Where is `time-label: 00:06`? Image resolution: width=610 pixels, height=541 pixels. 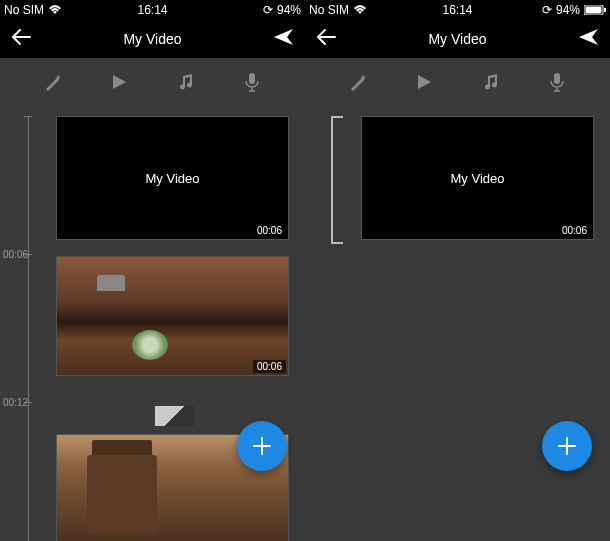
time-label: 00:06 is located at coordinates (16, 254).